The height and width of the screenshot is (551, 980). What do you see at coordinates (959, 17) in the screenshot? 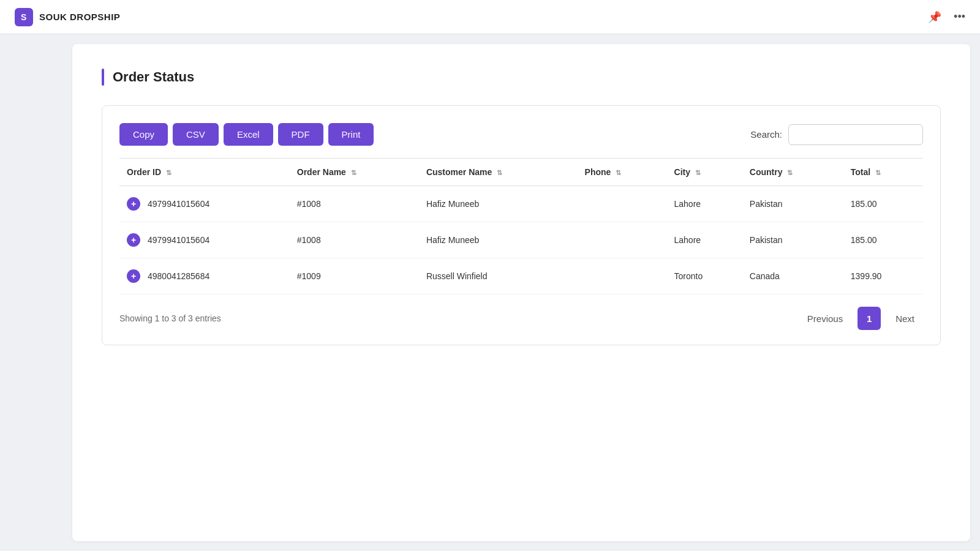
I see `more-options-icon: •••` at bounding box center [959, 17].